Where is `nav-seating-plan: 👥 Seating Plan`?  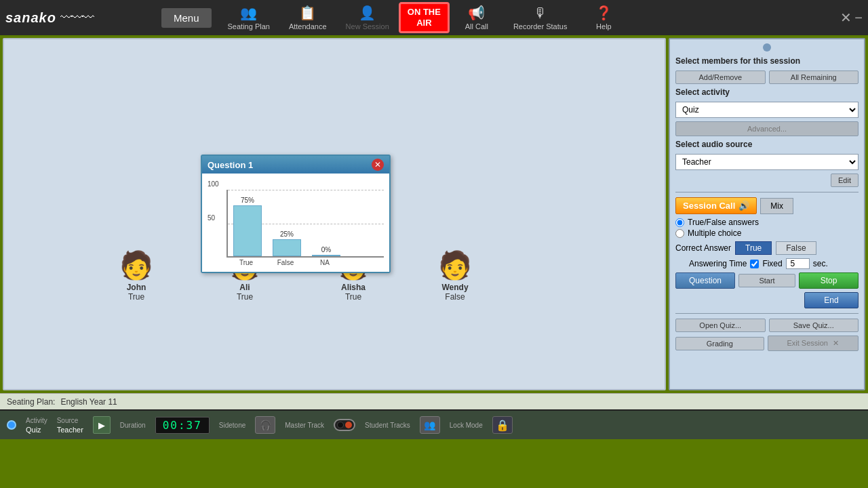 nav-seating-plan: 👥 Seating Plan is located at coordinates (249, 18).